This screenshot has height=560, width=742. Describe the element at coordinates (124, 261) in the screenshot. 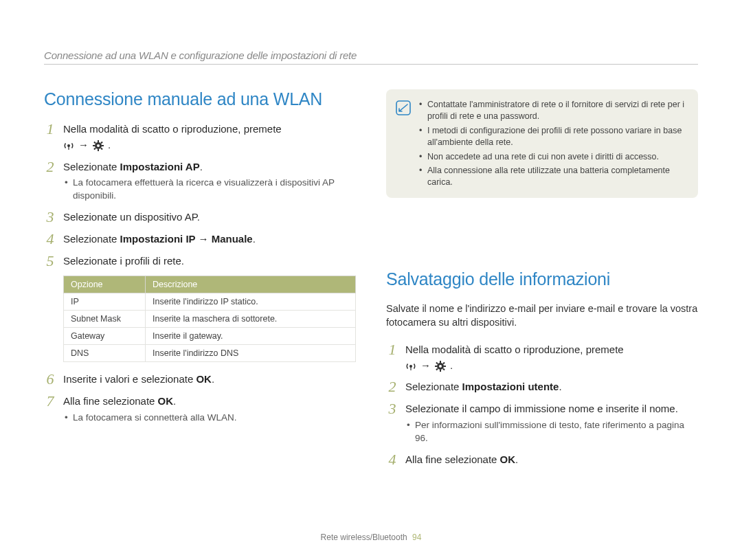

I see `step-text: Selezionate i profili di rete.` at that location.